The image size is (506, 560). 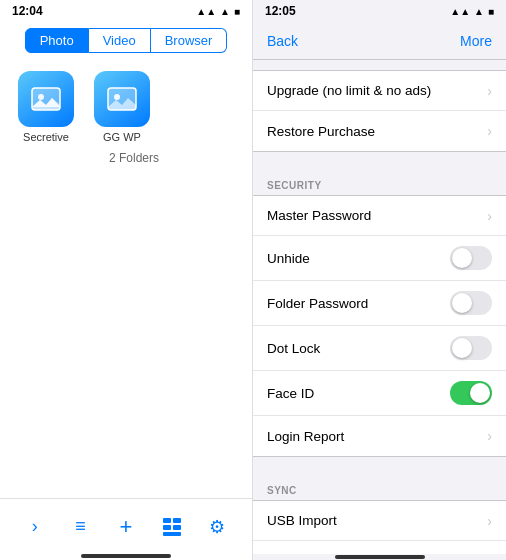 What do you see at coordinates (302, 520) in the screenshot?
I see `usb-import-label: USB Import` at bounding box center [302, 520].